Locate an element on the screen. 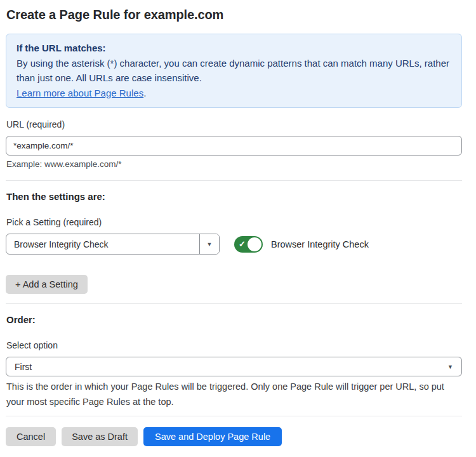 The height and width of the screenshot is (457, 476). url-example-helper: Example: www.example.com/* is located at coordinates (234, 164).